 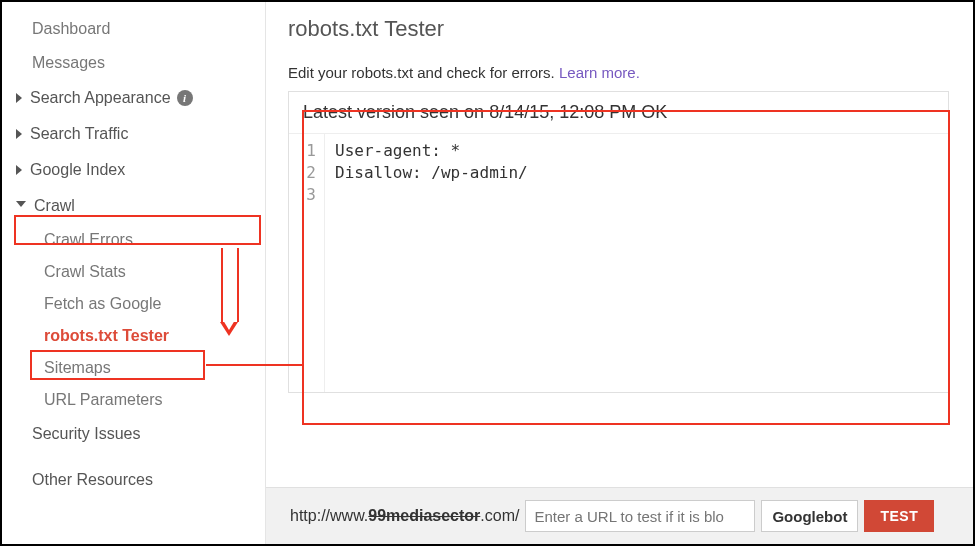 What do you see at coordinates (404, 516) in the screenshot?
I see `url-prefix: http://www.99mediasector.com/` at bounding box center [404, 516].